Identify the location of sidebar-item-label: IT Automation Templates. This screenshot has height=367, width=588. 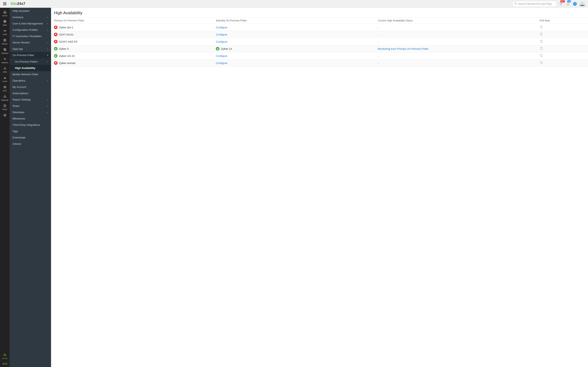
(27, 36).